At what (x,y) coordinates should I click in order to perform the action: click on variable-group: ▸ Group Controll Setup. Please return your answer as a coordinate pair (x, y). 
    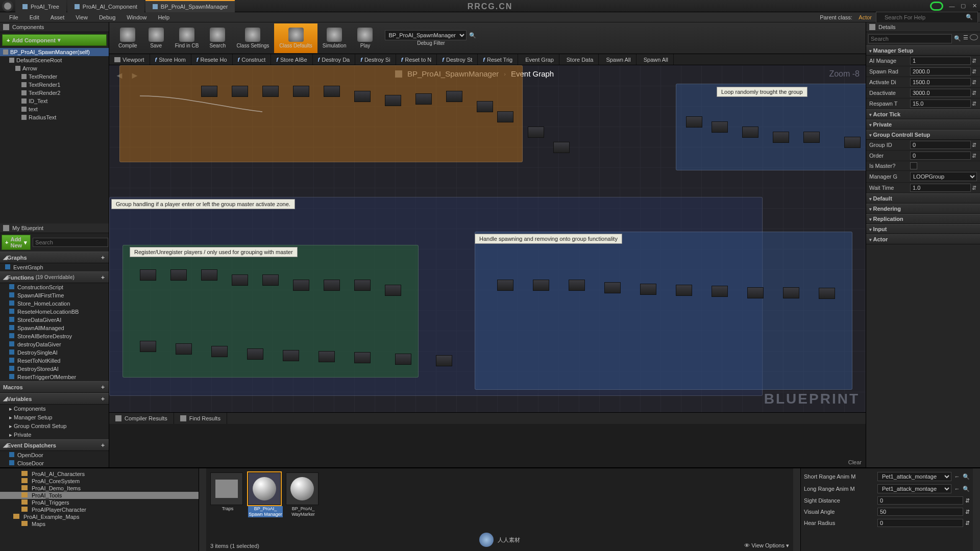
    Looking at the image, I should click on (54, 427).